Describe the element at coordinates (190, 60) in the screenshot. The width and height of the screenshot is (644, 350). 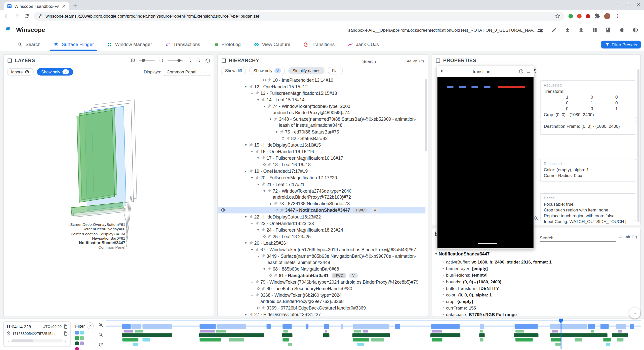
I see `zoom-in-icon` at that location.